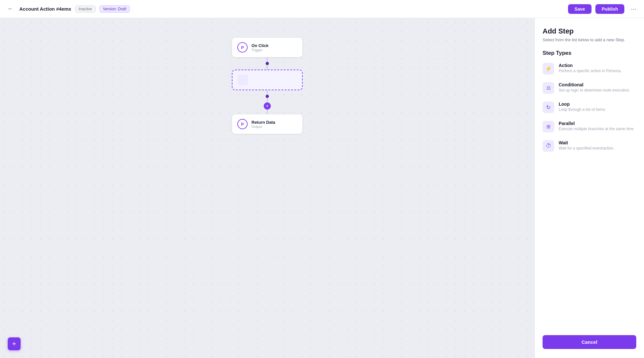 The image size is (644, 358). I want to click on action-icon: ⚡, so click(548, 69).